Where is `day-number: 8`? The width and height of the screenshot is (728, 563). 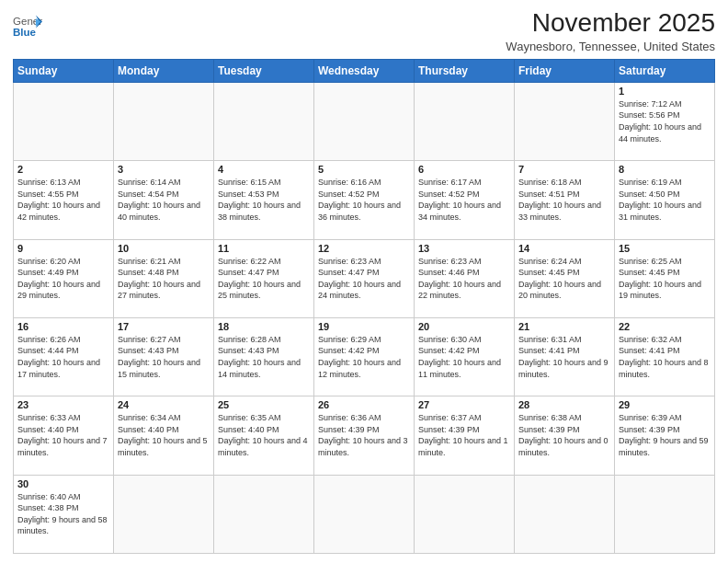
day-number: 8 is located at coordinates (665, 169).